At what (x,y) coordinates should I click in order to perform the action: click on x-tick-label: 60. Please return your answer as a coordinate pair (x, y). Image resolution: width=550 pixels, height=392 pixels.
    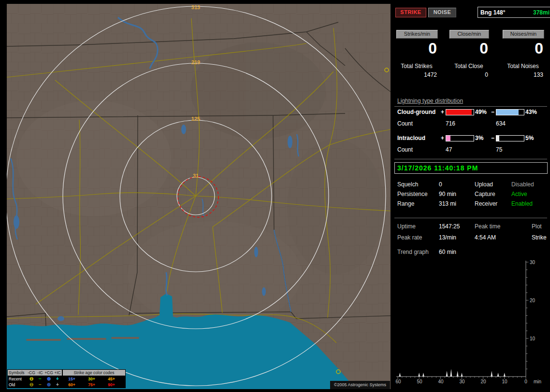
    Looking at the image, I should click on (398, 381).